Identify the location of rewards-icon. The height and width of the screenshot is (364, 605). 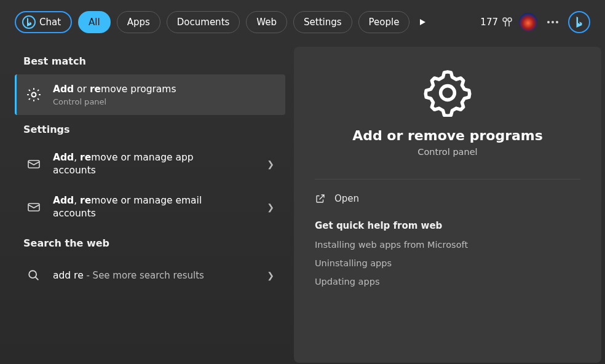
(507, 22).